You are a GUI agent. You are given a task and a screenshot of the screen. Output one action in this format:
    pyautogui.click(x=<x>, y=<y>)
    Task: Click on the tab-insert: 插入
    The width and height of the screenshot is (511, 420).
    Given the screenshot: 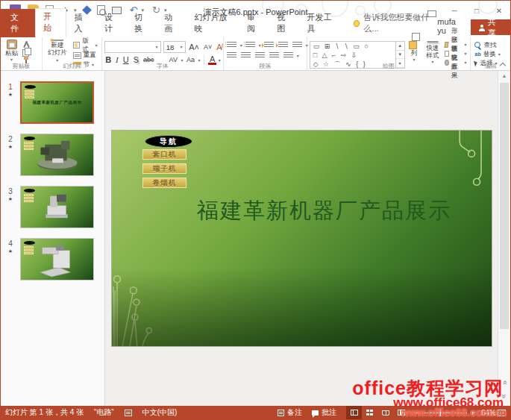 What is the action you would take?
    pyautogui.click(x=81, y=23)
    